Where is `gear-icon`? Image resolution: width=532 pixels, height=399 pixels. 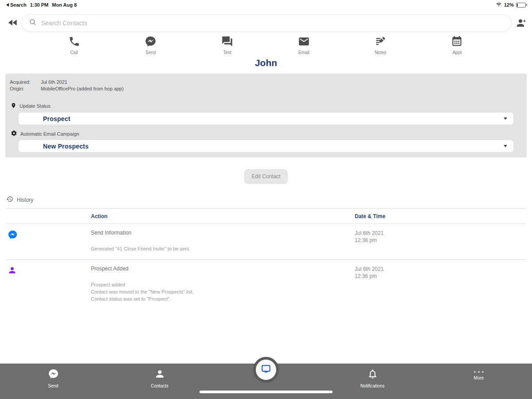 gear-icon is located at coordinates (14, 134).